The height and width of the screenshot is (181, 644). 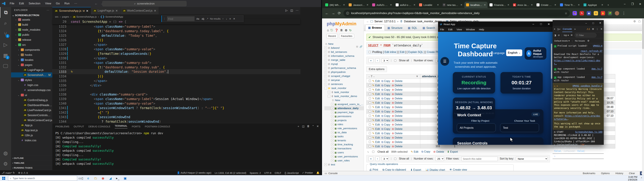 I want to click on section-running-tasks: › RUNNING TASKS, so click(x=32, y=168).